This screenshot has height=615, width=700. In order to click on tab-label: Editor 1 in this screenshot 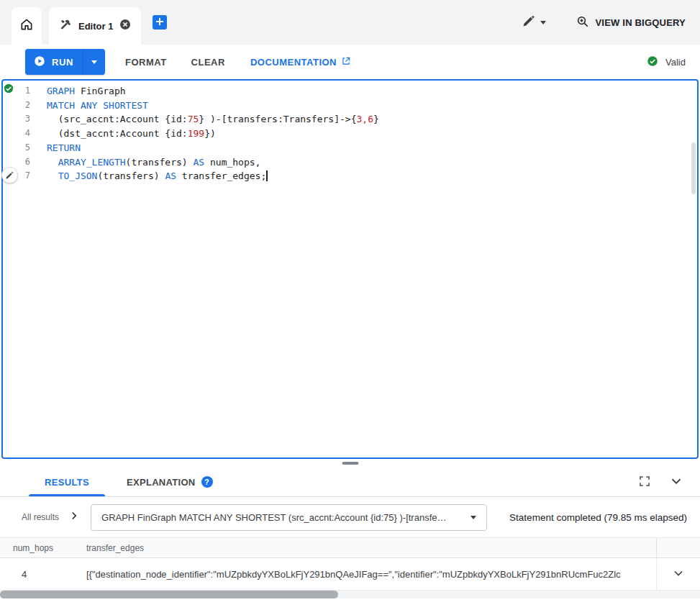, I will do `click(96, 26)`.